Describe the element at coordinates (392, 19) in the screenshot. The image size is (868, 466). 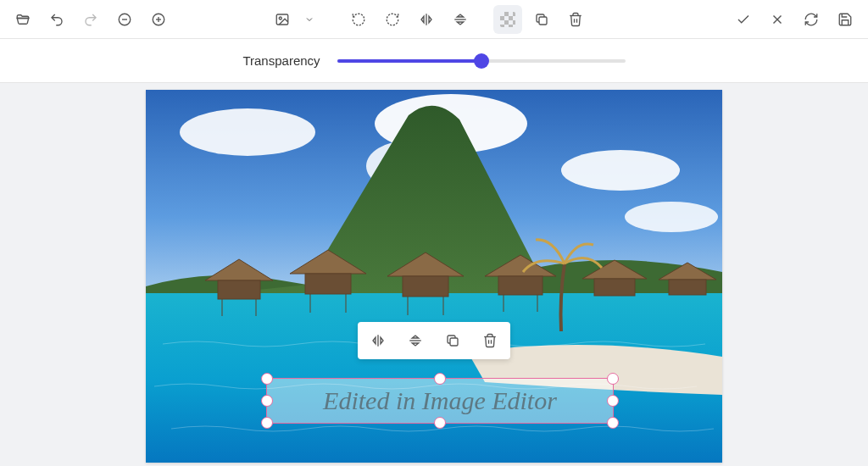
I see `rotate-right-icon` at that location.